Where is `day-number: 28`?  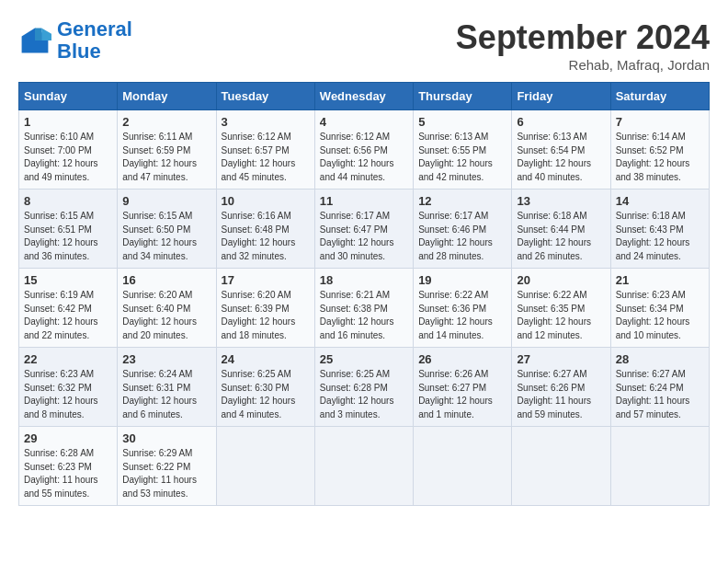
day-number: 28 is located at coordinates (660, 359).